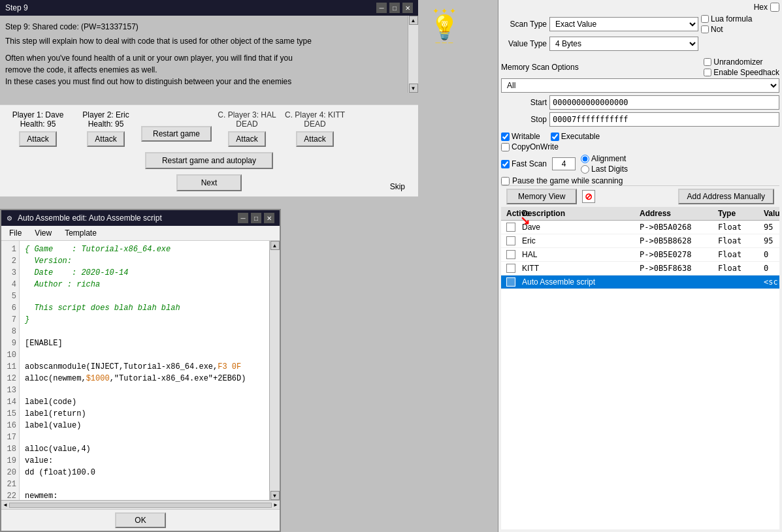  I want to click on aa-maximize-button: □, so click(256, 218).